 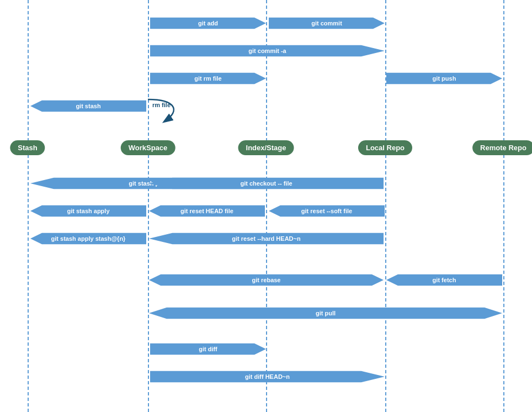 I want to click on arrow-git-fetch: git fetch, so click(x=444, y=280).